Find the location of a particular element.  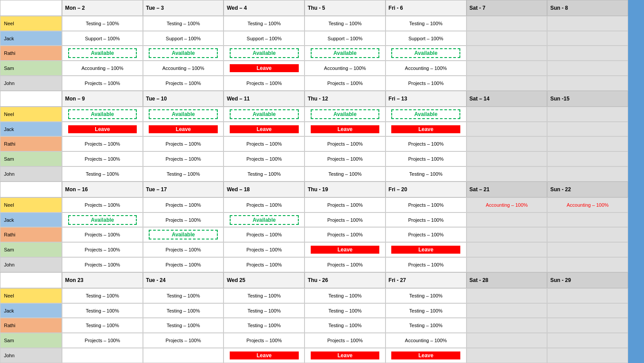

cell-2-4-4: Projects – 100% is located at coordinates (426, 265).